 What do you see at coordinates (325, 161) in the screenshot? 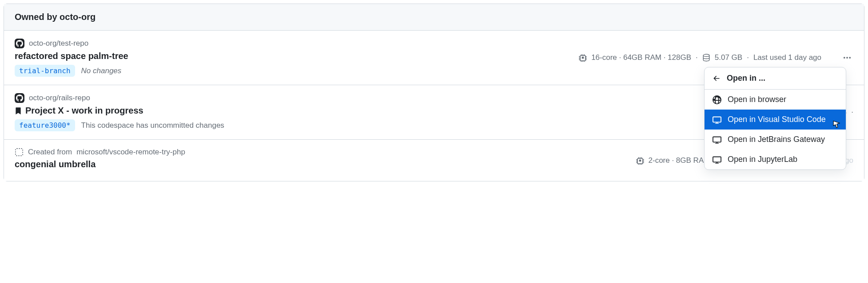
I see `row-left: Created from microsoft/vscode-remote-try…` at bounding box center [325, 161].